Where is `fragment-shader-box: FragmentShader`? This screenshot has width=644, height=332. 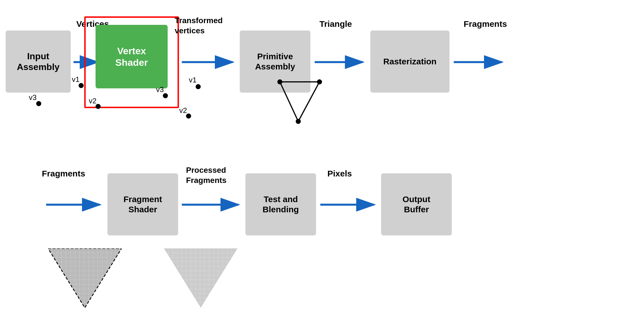 fragment-shader-box: FragmentShader is located at coordinates (143, 204).